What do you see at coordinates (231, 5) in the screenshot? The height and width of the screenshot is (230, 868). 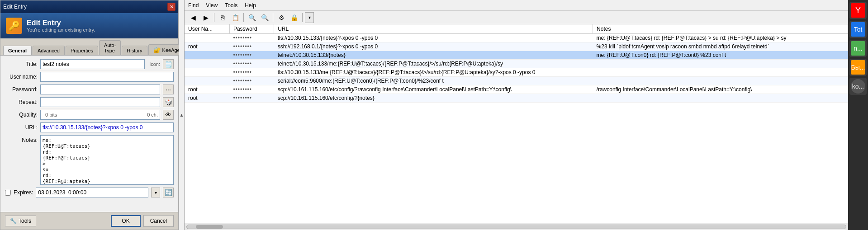 I see `menu-tools: Tools` at bounding box center [231, 5].